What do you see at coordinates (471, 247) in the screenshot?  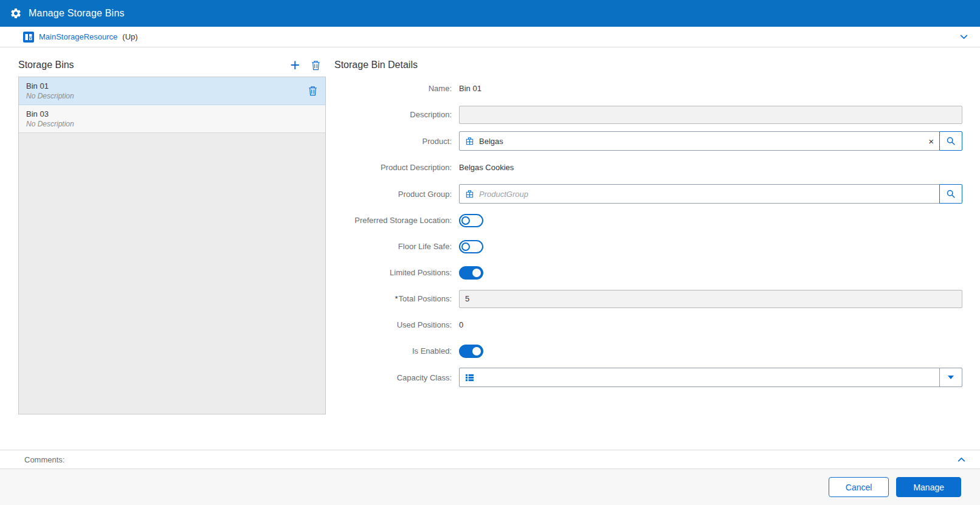 I see `floor-life-safe-toggle` at bounding box center [471, 247].